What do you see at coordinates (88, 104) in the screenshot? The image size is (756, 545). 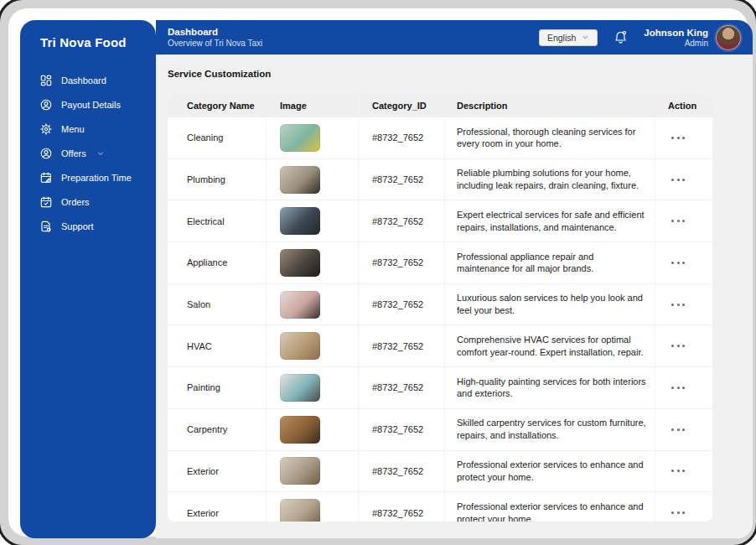 I see `sidebar-item-payout-details: Payout Details` at bounding box center [88, 104].